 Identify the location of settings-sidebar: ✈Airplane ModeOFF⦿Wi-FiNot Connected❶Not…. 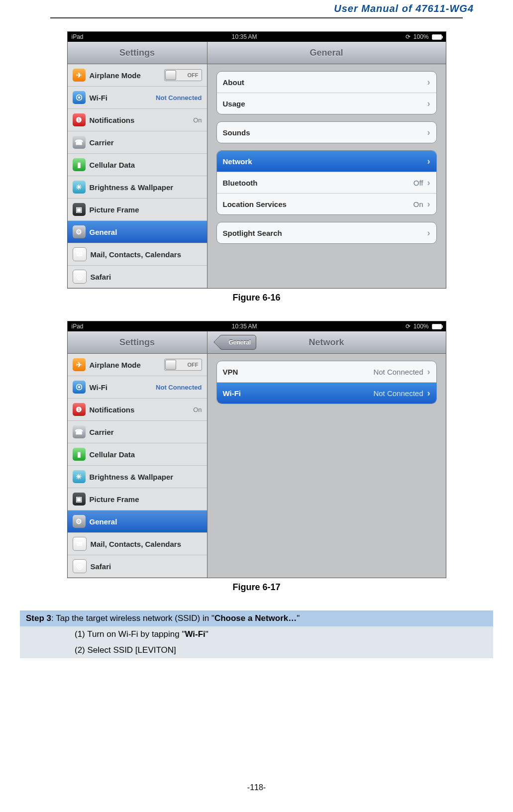
(137, 466).